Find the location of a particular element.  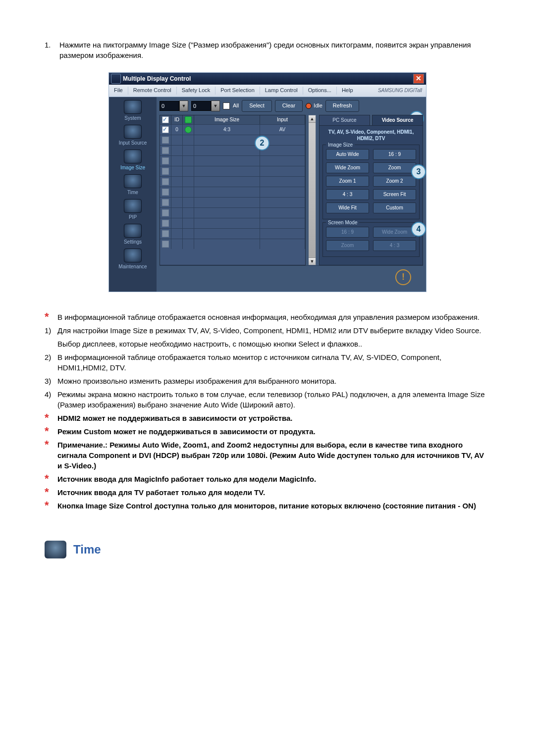

note-item: 1)Для настройки Image Size в режимах TV,… is located at coordinates (268, 331).